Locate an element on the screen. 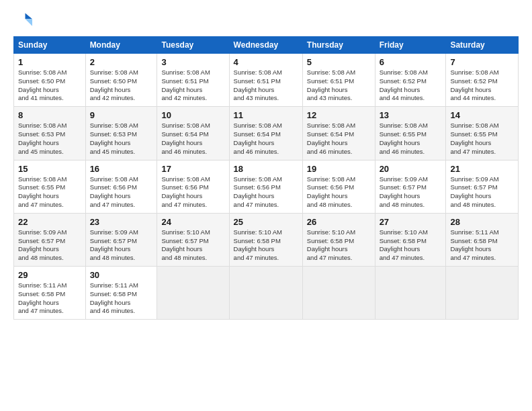 The height and width of the screenshot is (411, 532). day-number: 18 is located at coordinates (266, 169).